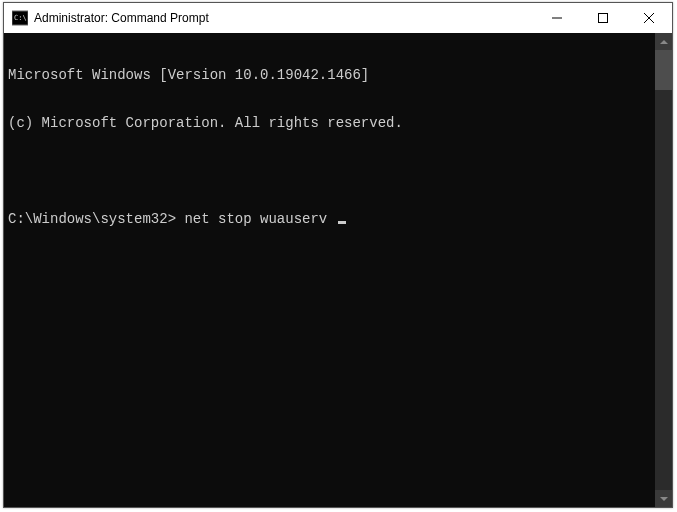 The height and width of the screenshot is (512, 677). I want to click on titlebar: C:\ Administrator: Command Prompt, so click(338, 18).